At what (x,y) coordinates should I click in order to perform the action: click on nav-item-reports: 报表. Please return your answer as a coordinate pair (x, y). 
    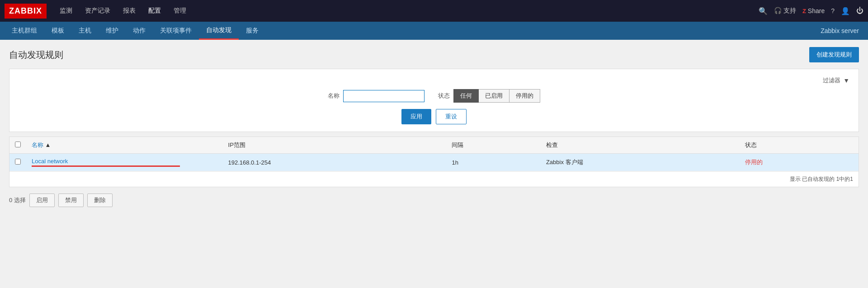
    Looking at the image, I should click on (129, 11).